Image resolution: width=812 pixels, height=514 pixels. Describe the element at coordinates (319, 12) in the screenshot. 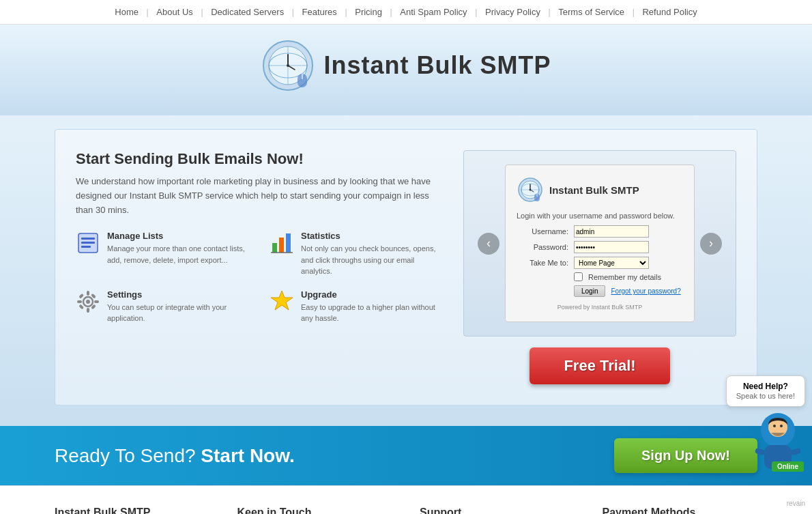

I see `nav-features: Features` at that location.